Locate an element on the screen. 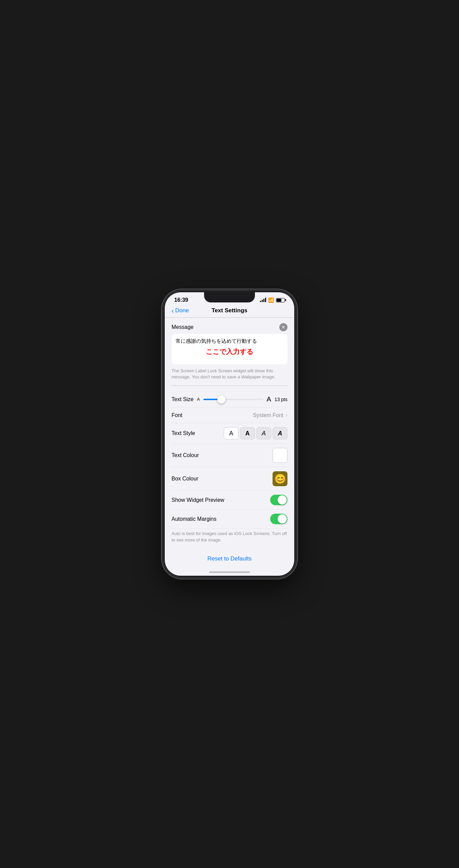 The image size is (459, 868). font-label: Font is located at coordinates (177, 415).